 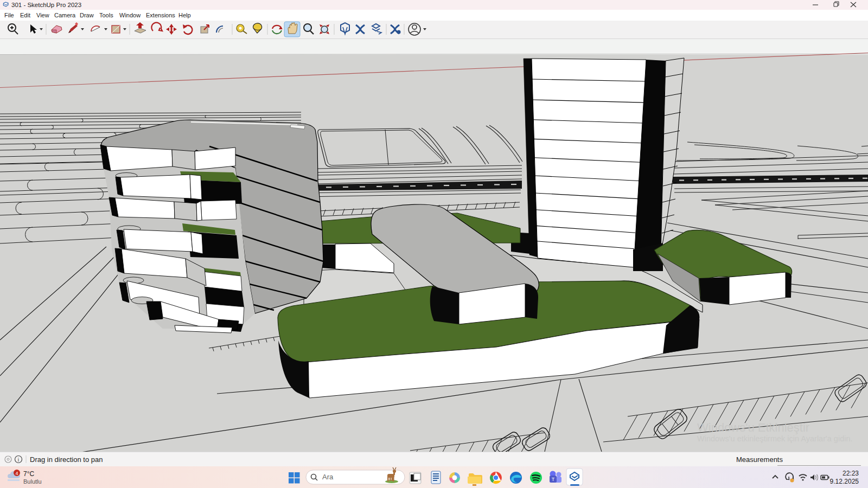 I want to click on svg-text: Windows'u Etkinleştir, so click(x=753, y=427).